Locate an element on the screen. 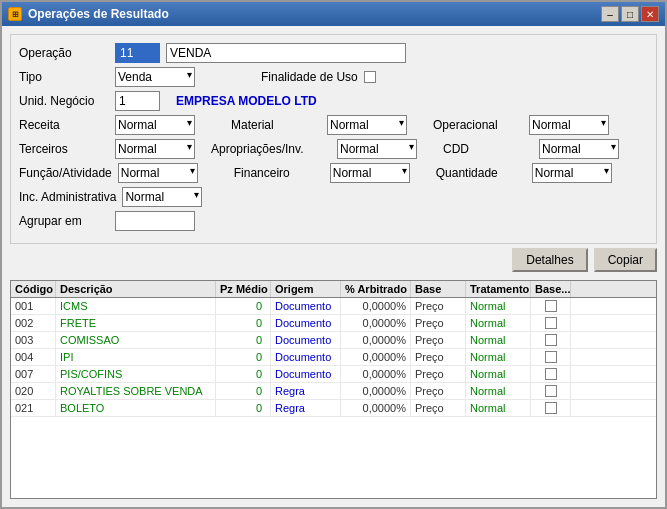 Image resolution: width=667 pixels, height=509 pixels. col-origem: Origem is located at coordinates (306, 289).